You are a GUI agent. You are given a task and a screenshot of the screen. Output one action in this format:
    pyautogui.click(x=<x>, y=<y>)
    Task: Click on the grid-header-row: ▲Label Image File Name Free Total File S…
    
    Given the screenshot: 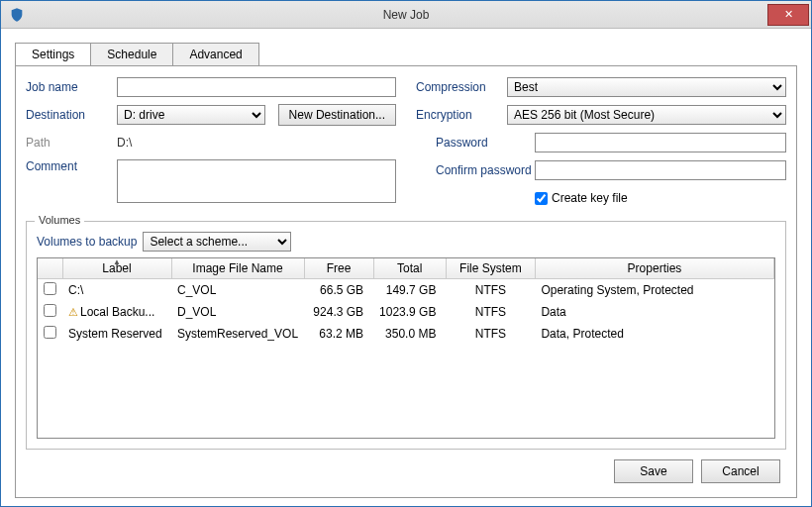 What is the action you would take?
    pyautogui.click(x=406, y=269)
    